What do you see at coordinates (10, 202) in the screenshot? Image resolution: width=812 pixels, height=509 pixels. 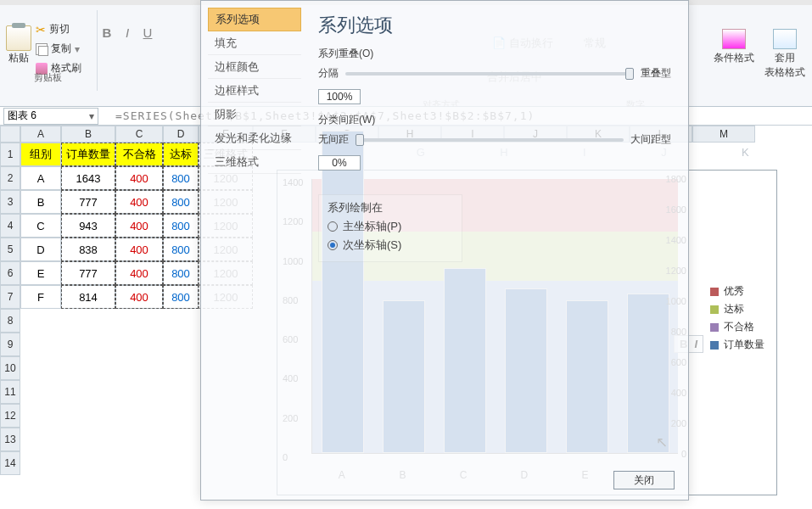 I see `row-header: 3` at bounding box center [10, 202].